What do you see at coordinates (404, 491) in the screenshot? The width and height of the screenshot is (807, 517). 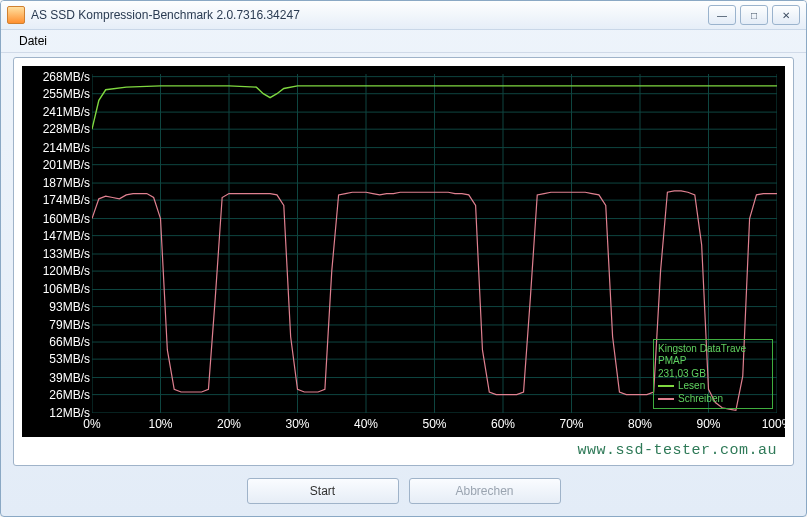 I see `button-bar: Start Abbrechen` at bounding box center [404, 491].